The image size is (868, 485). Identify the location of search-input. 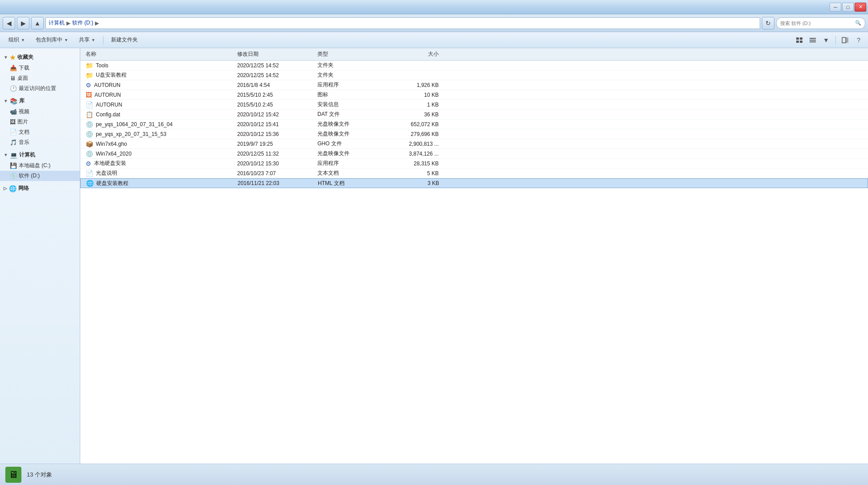
(818, 23).